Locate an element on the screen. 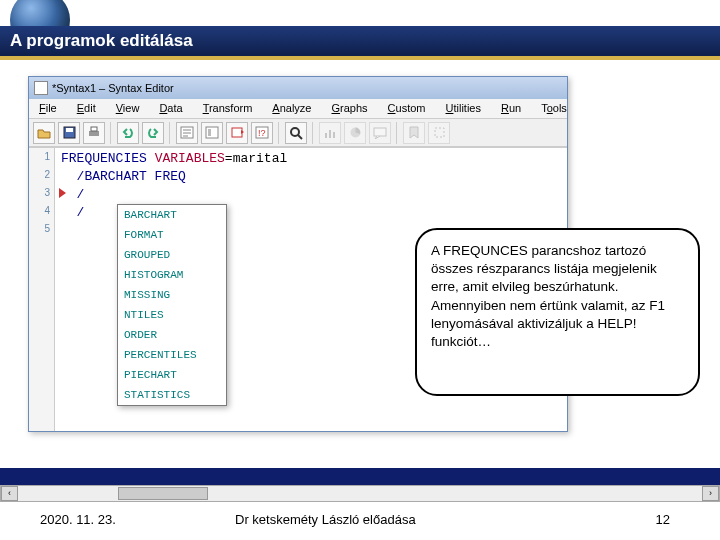  menu-run: Run is located at coordinates (511, 108).